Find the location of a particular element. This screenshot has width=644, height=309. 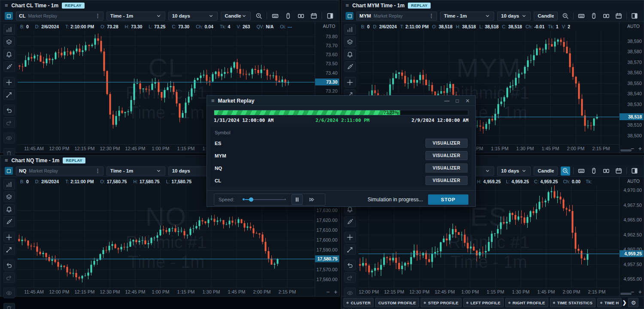

price-axis: AUTO 38,59038,58038,57038,56038,55038,54… is located at coordinates (631, 88).